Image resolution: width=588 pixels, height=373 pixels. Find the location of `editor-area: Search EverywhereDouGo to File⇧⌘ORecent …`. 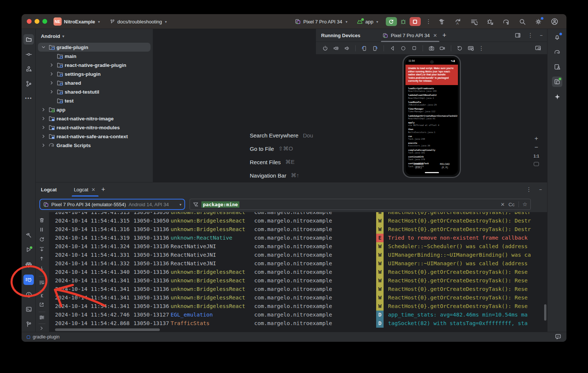

editor-area: Search EverywhereDouGo to File⇧⌘ORecent … is located at coordinates (235, 106).